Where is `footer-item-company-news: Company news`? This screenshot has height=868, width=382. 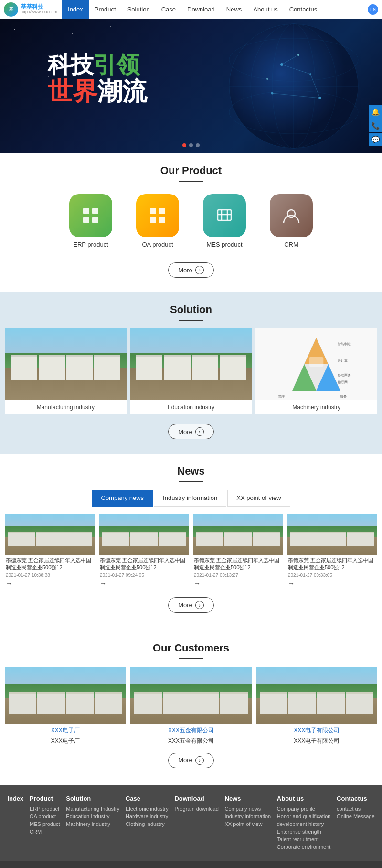 footer-item-company-news: Company news is located at coordinates (248, 809).